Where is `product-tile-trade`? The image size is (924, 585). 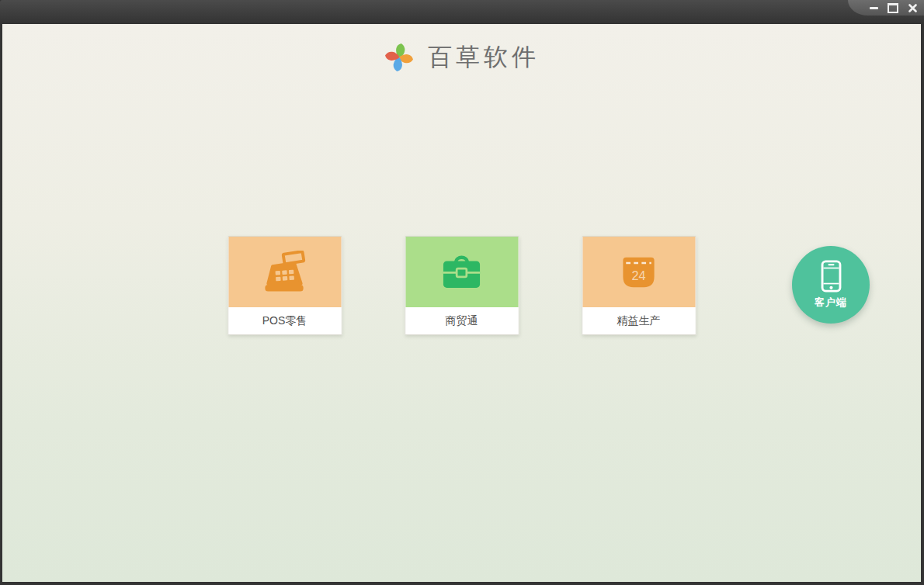 product-tile-trade is located at coordinates (461, 272).